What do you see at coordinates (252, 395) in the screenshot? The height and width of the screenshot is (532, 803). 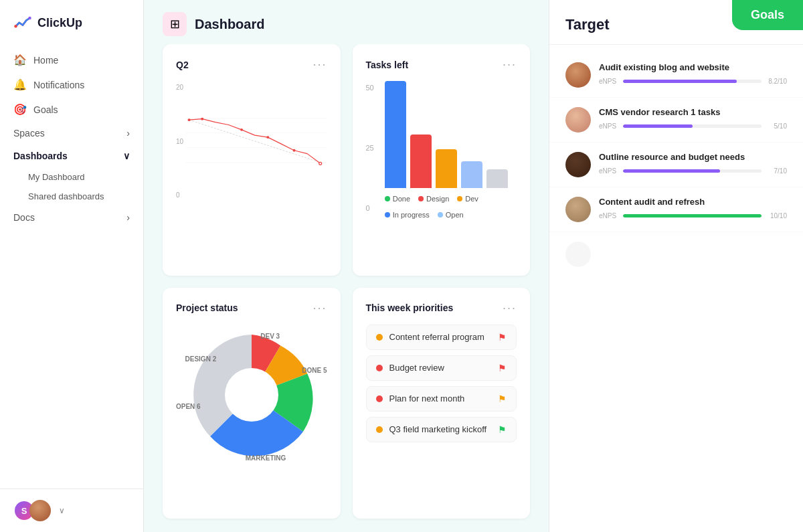 I see `pie-chart-container: DESIGN 2 DEV 3 DONE 5 MARKETING OPEN 6` at bounding box center [252, 395].